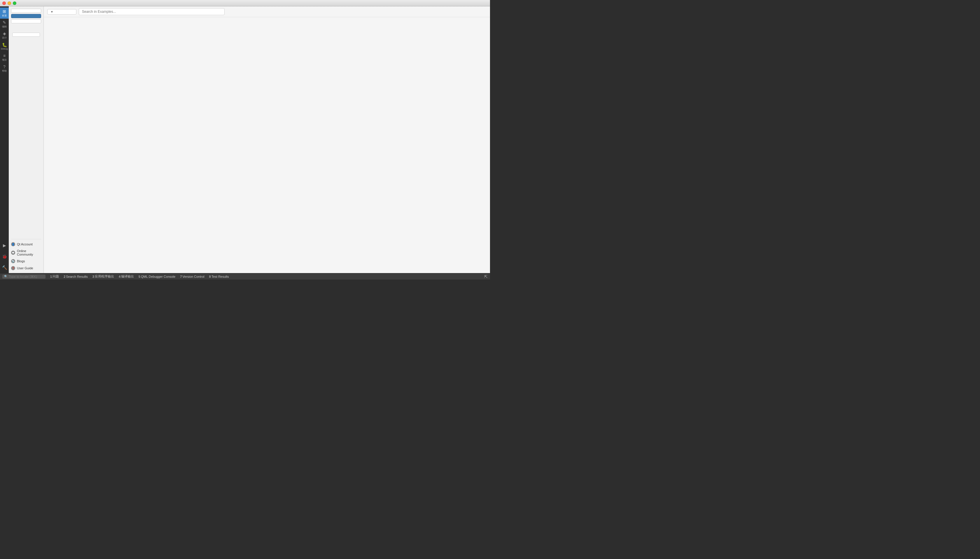 The height and width of the screenshot is (559, 980). Describe the element at coordinates (26, 261) in the screenshot. I see `blogs-link: 📡 Blogs` at that location.